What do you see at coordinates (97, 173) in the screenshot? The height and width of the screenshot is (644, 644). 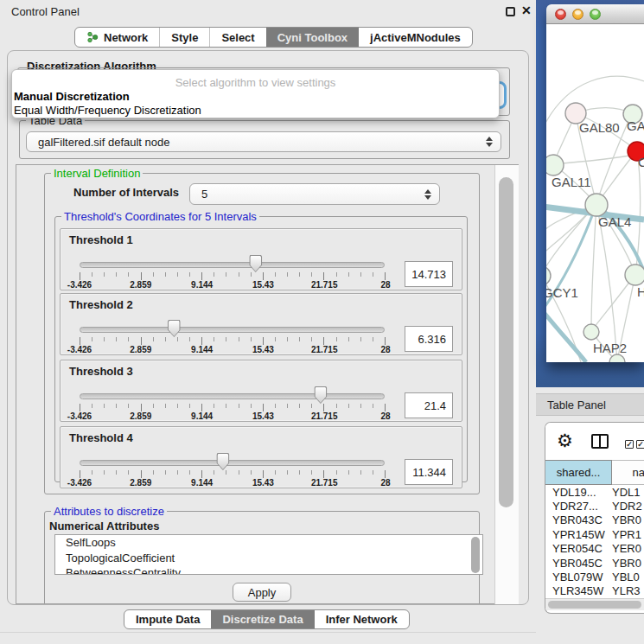 I see `interval-definition-group-label: Interval Definition` at bounding box center [97, 173].